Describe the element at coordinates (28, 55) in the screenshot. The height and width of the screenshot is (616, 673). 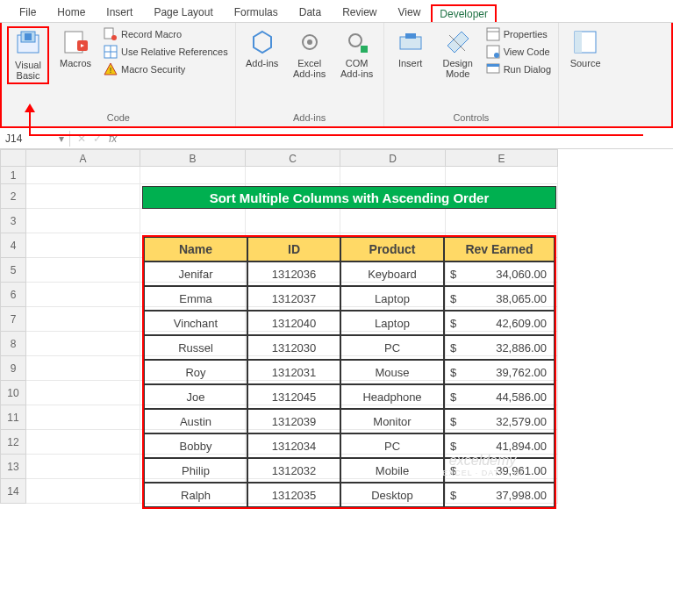
I see `visual-basic-button: Visual Basic` at that location.